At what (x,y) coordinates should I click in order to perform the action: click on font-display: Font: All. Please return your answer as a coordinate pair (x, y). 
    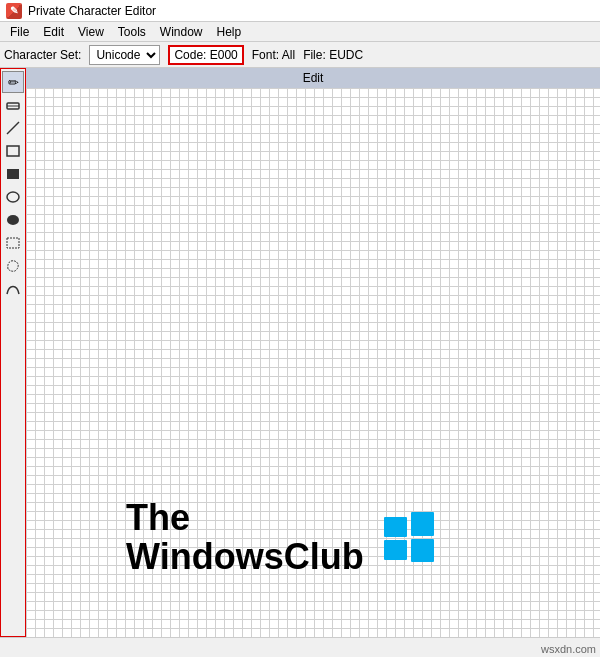
    Looking at the image, I should click on (274, 55).